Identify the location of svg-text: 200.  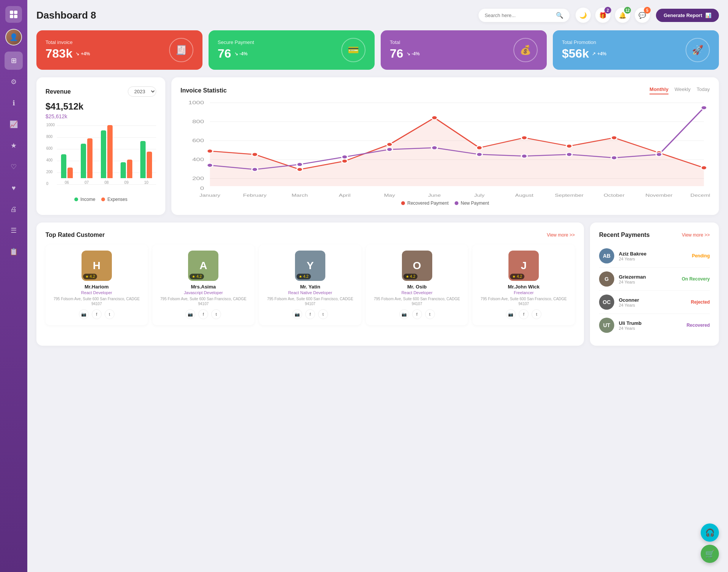
(198, 178).